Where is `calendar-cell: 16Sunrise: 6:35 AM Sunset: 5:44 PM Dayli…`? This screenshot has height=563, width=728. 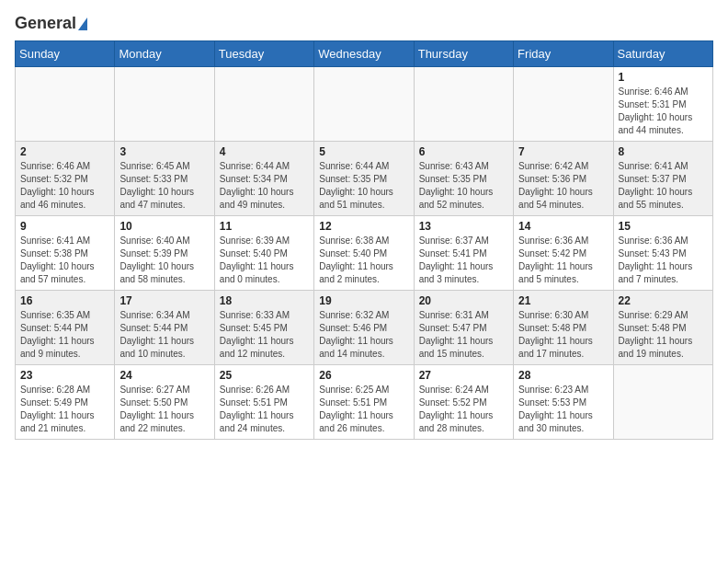
calendar-cell: 16Sunrise: 6:35 AM Sunset: 5:44 PM Dayli… is located at coordinates (65, 327).